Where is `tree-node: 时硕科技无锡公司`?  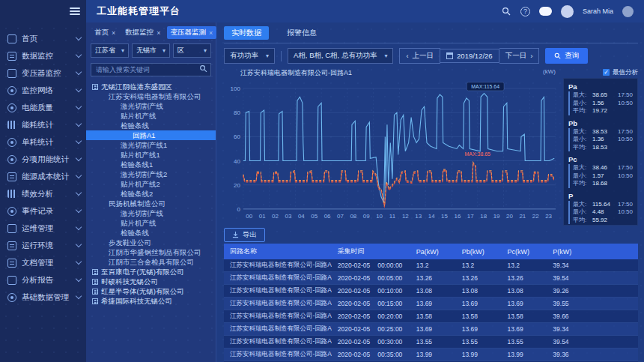 tree-node: 时硕科技无锡公司 is located at coordinates (151, 282).